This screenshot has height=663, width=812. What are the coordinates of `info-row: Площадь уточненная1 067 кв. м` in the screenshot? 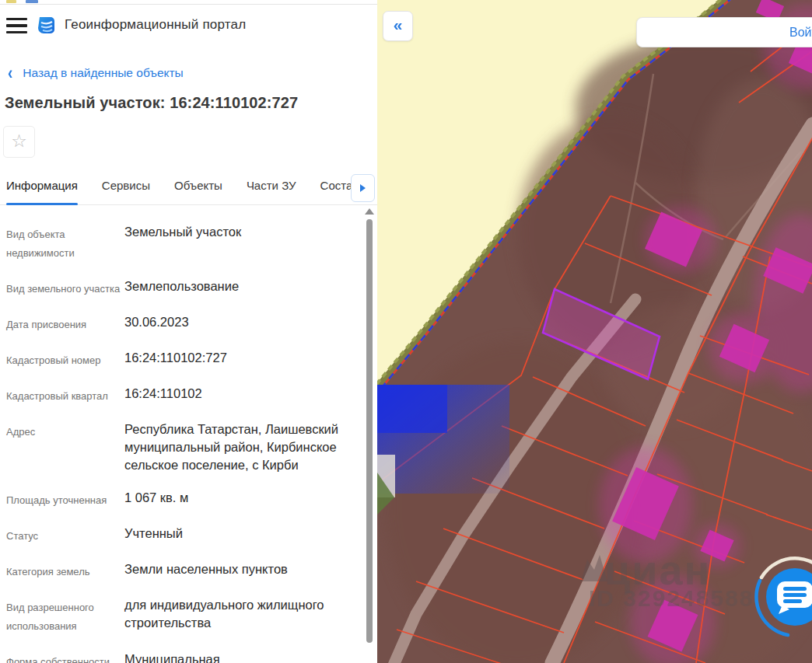 It's located at (187, 499).